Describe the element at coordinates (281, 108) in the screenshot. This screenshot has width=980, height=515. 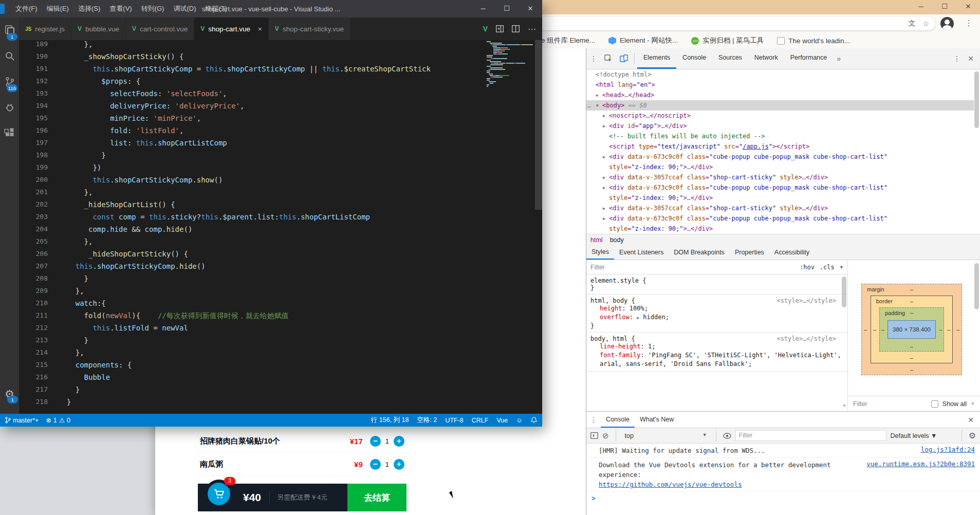
I see `code-line: 194 deliveryPrice: 'deliveryPrice',` at that location.